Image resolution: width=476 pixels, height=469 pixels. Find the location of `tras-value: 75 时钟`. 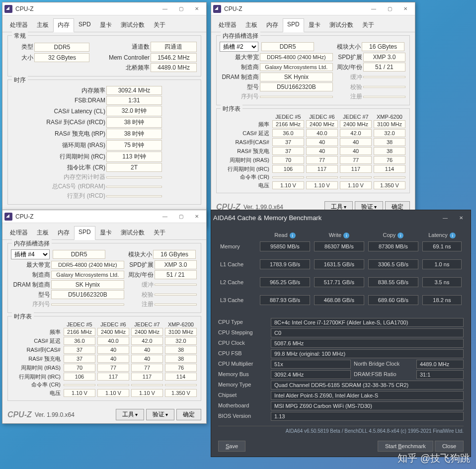

tras-value: 75 时钟 is located at coordinates (134, 145).